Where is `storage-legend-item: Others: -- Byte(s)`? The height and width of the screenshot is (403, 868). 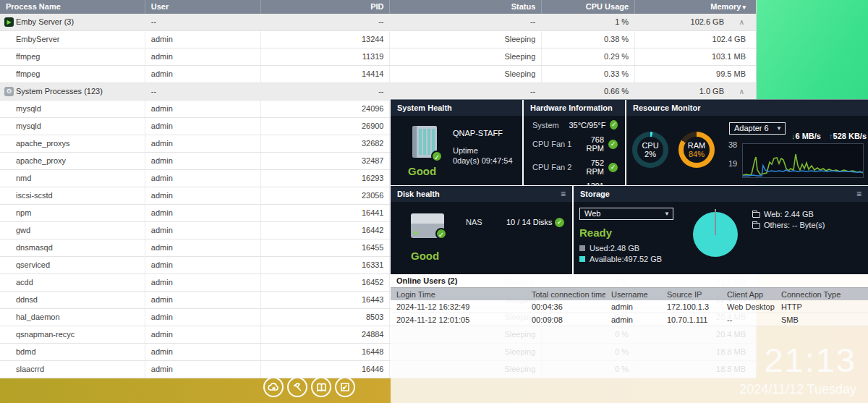 storage-legend-item: Others: -- Byte(s) is located at coordinates (788, 226).